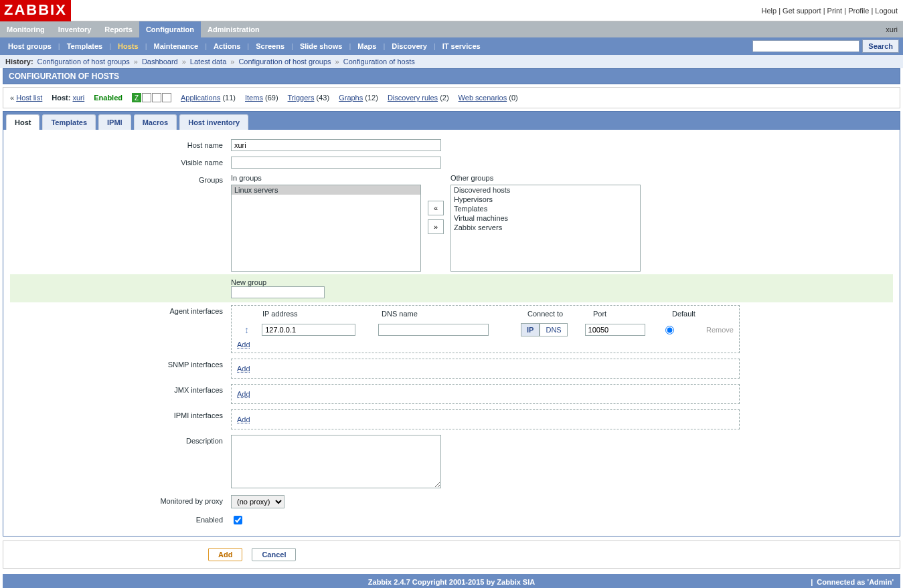  Describe the element at coordinates (244, 369) in the screenshot. I see `add-snmp-interface-link: Add` at that location.